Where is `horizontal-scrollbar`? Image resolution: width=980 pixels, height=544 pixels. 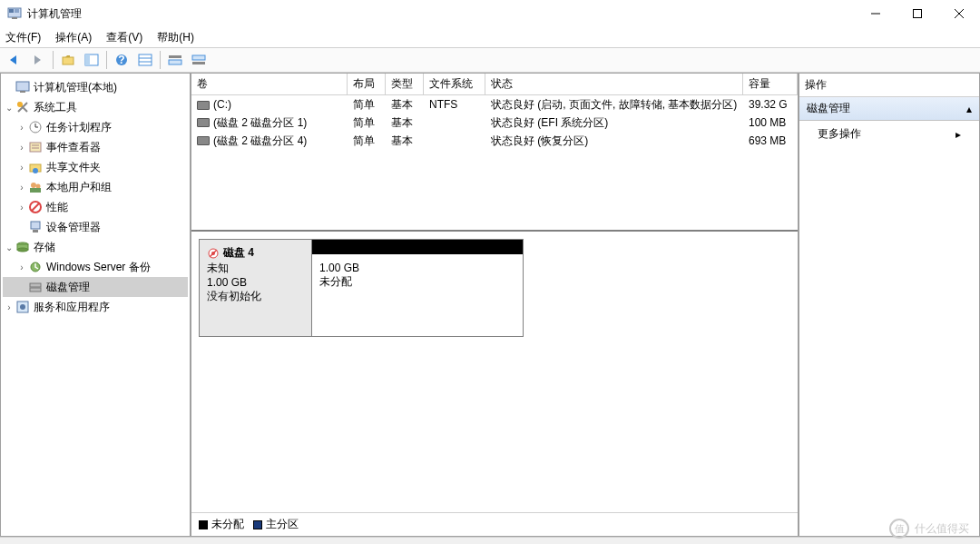
horizontal-scrollbar is located at coordinates (490, 540).